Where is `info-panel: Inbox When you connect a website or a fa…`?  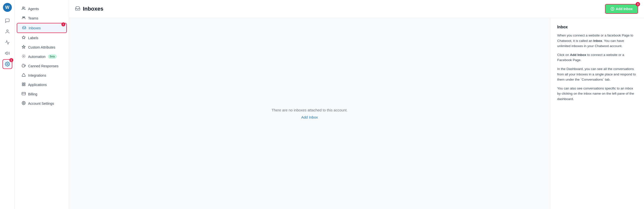 info-panel: Inbox When you connect a website or a fa… is located at coordinates (597, 114).